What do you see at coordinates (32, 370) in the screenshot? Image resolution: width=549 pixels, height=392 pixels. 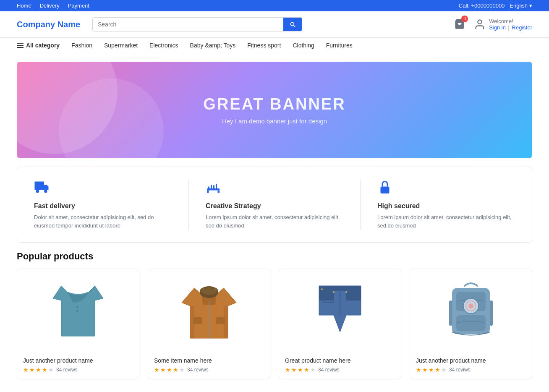 I see `star-1-2: ★` at bounding box center [32, 370].